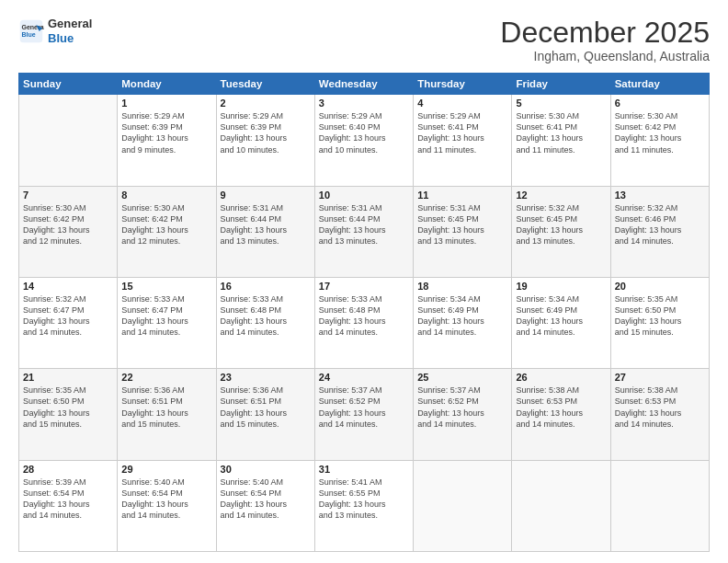 The width and height of the screenshot is (728, 563). I want to click on day-info: Sunrise: 5:29 AM Sunset: 6:40 PM Dayligh…, so click(364, 132).